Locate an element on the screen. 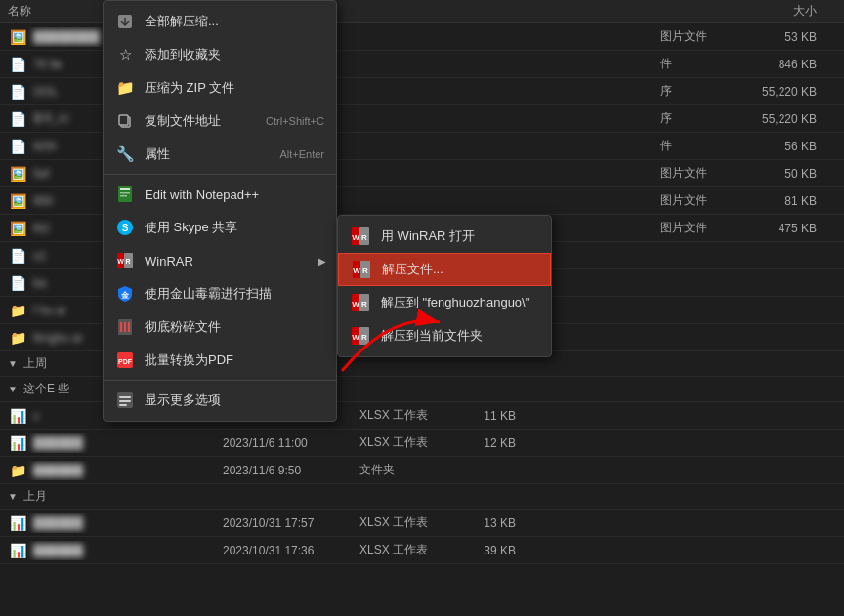 This screenshot has height=616, width=844. menu-item-jinshan: 金 使用金山毒霸进行扫描 is located at coordinates (220, 294).